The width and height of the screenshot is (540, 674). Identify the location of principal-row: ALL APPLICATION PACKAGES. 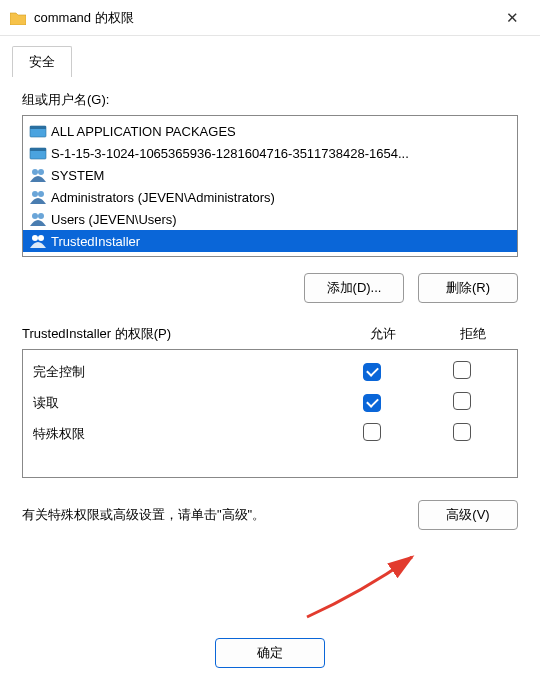
(270, 131).